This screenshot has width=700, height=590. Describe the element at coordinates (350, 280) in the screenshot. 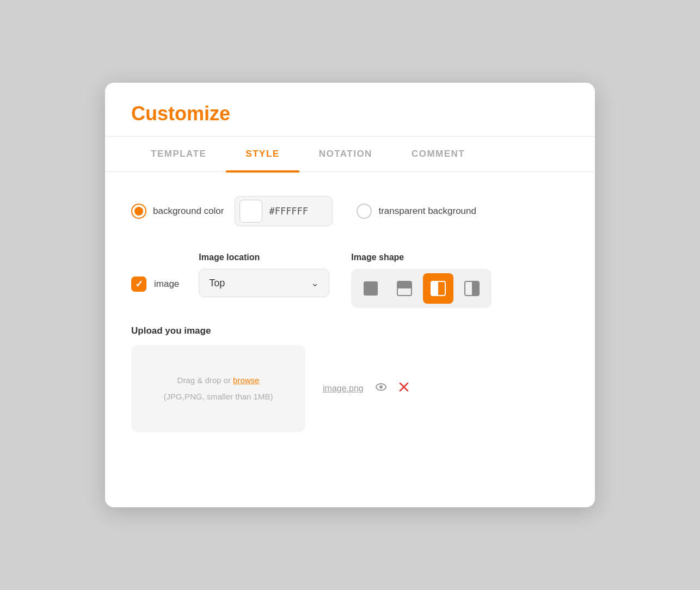

I see `image-section: ✓ image Image location Top ⌄ Image shape` at that location.